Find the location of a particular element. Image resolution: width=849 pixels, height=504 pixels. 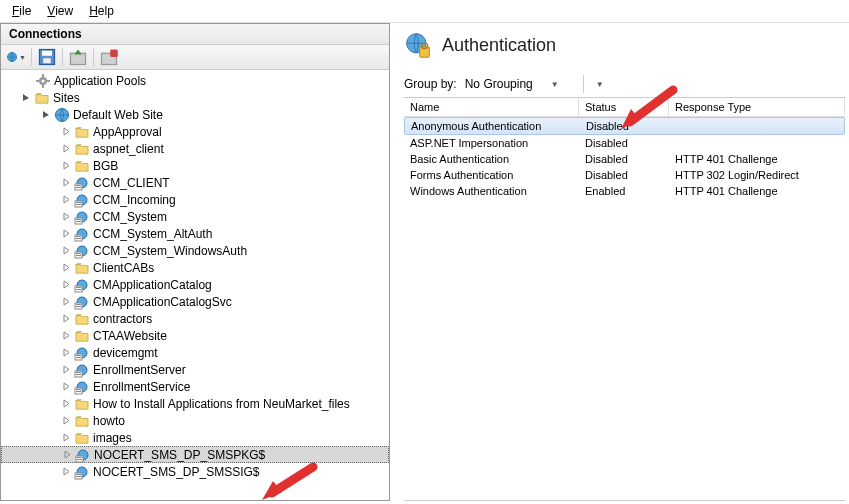

column-status: Status is located at coordinates (624, 108).